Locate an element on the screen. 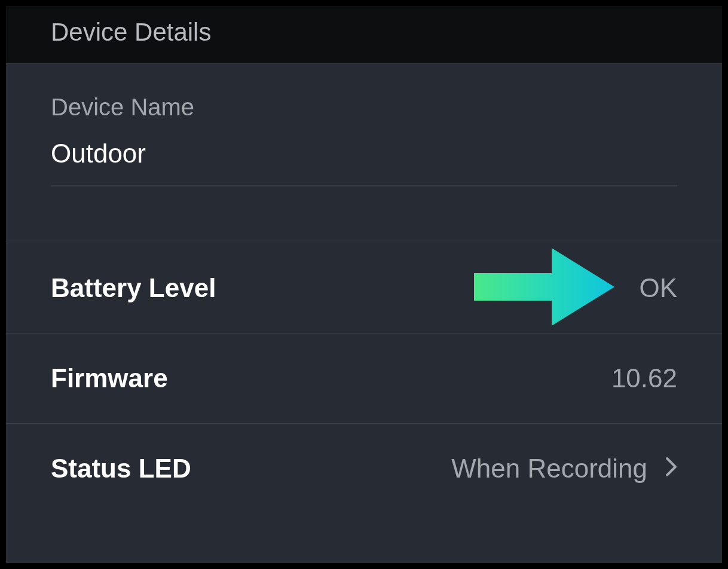 The image size is (728, 569). device-name-label: Device Name is located at coordinates (364, 96).